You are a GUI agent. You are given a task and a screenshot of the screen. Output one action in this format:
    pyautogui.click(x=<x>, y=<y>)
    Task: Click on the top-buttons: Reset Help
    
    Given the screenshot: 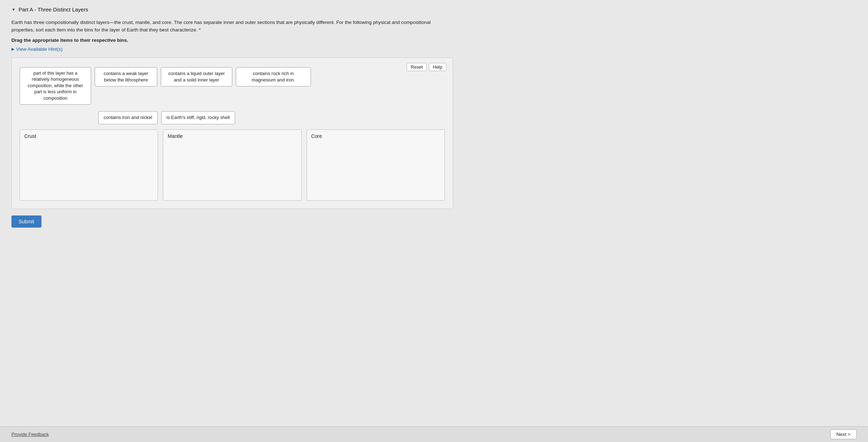 What is the action you would take?
    pyautogui.click(x=427, y=67)
    